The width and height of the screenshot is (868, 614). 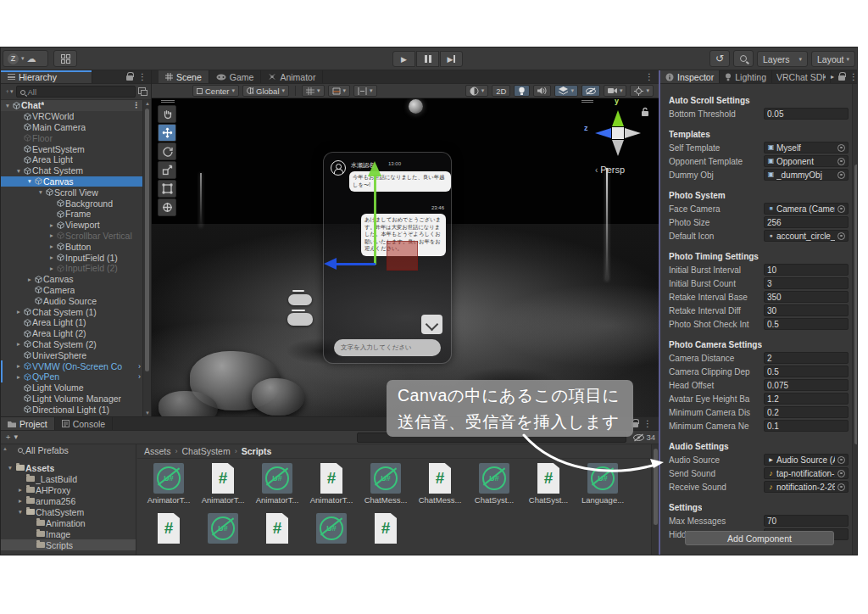 What do you see at coordinates (806, 487) in the screenshot?
I see `property-field: notification-2-26929` at bounding box center [806, 487].